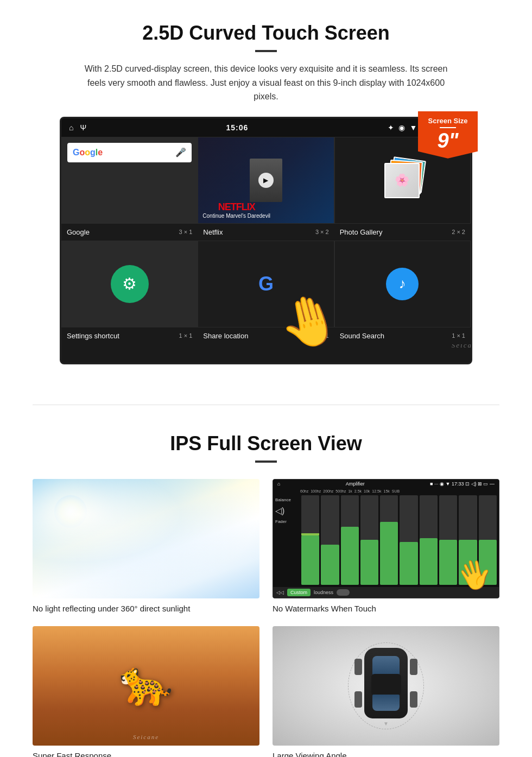  Describe the element at coordinates (299, 592) in the screenshot. I see `custom-button: Custom` at that location.